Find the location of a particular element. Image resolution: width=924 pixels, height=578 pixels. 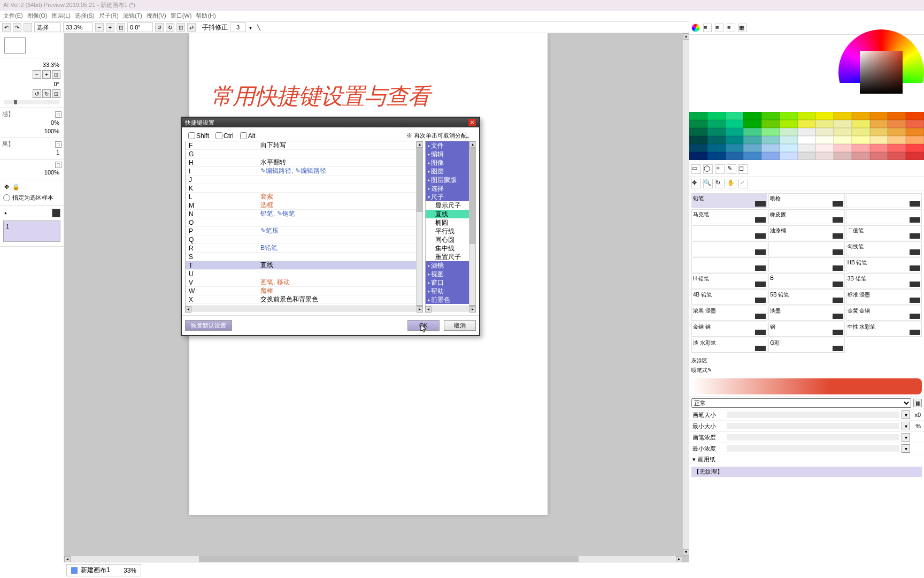

brush-preset: G彩 is located at coordinates (806, 345).